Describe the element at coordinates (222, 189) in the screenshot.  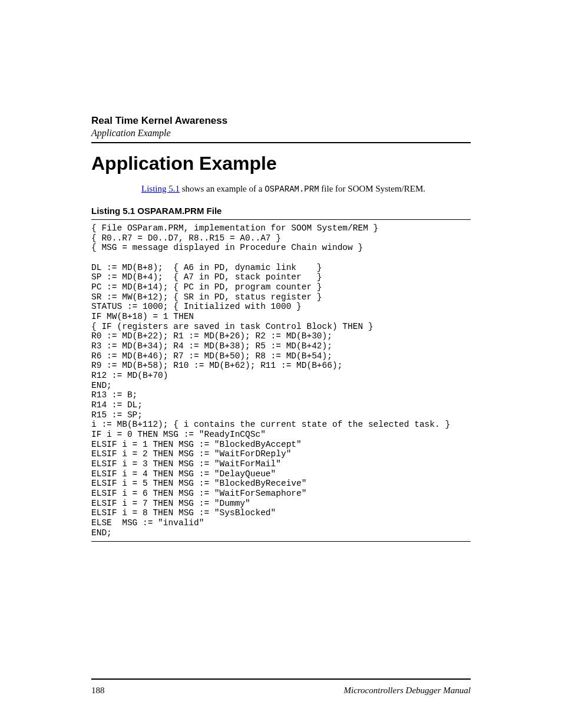
I see `intro-text-1: shows an example of a` at that location.